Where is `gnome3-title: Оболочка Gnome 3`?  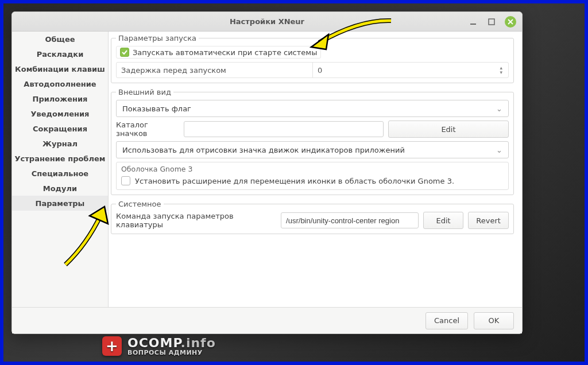
gnome3-title: Оболочка Gnome 3 is located at coordinates (312, 169).